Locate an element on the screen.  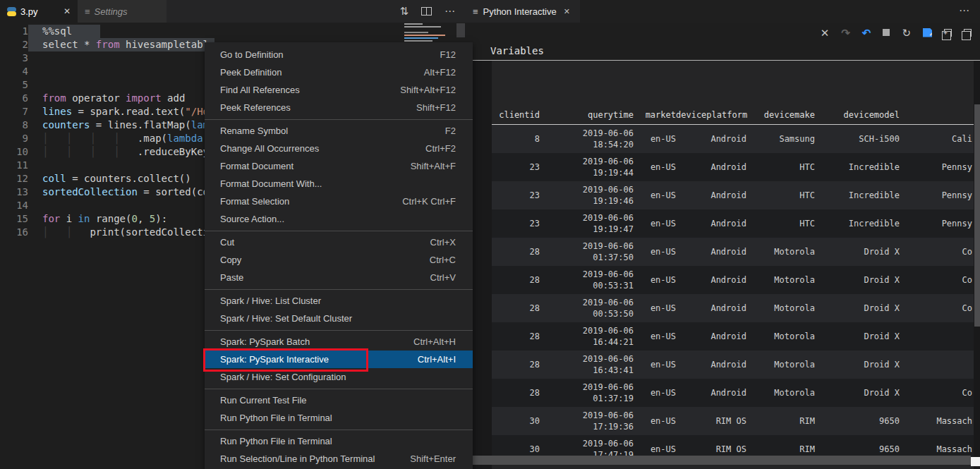
interrupt-icon is located at coordinates (886, 32).